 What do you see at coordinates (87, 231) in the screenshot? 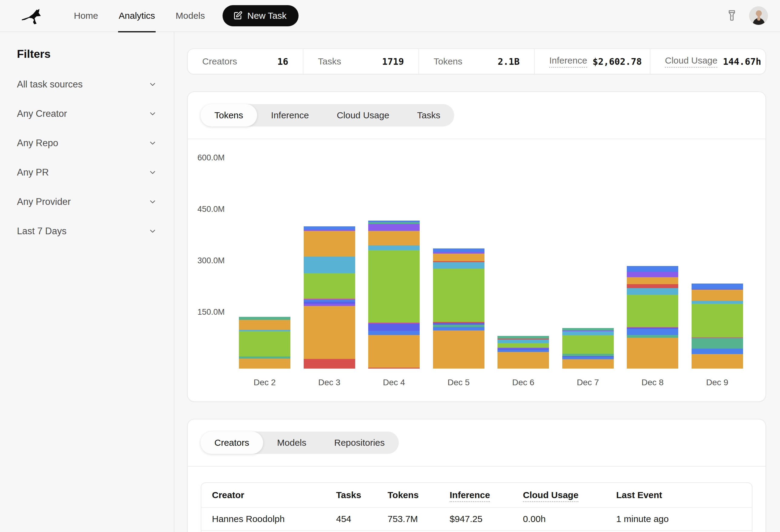
I see `filter-dropdown-5: Last 7 Days` at bounding box center [87, 231].